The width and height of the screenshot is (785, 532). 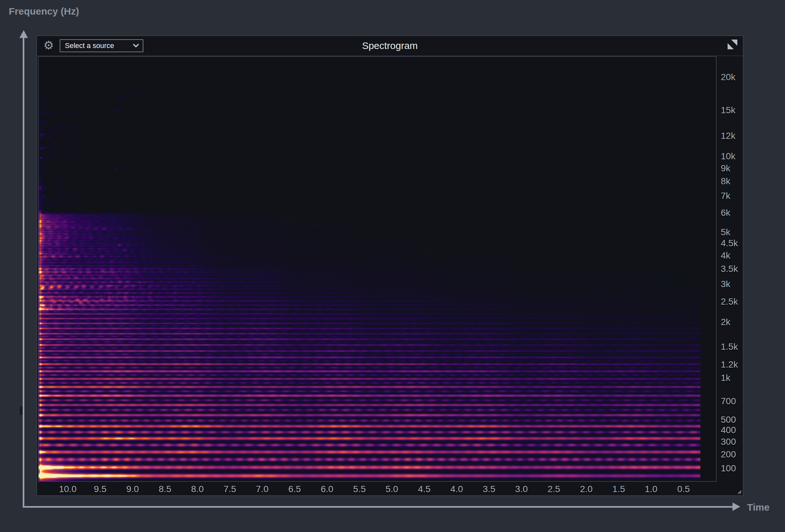 What do you see at coordinates (732, 168) in the screenshot?
I see `freq-tick-label: 9k` at bounding box center [732, 168].